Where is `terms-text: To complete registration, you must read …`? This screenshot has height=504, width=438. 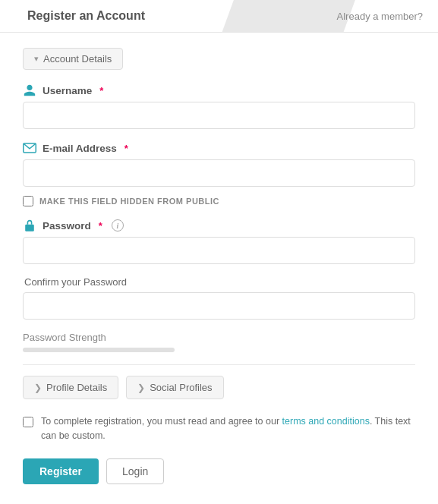
terms-text: To complete registration, you must read … is located at coordinates (228, 429).